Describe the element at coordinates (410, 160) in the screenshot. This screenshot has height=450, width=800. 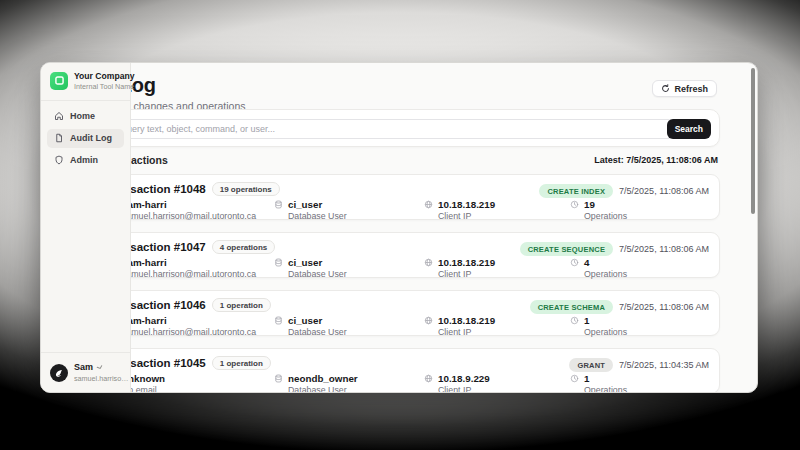
I see `section-row: Transactions Latest: 7/5/2025, 11:08:06 …` at that location.